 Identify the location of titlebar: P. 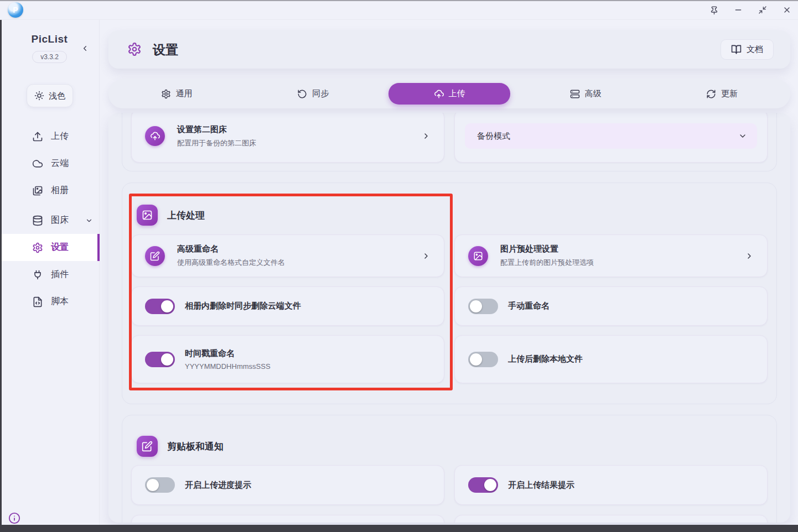
(399, 10).